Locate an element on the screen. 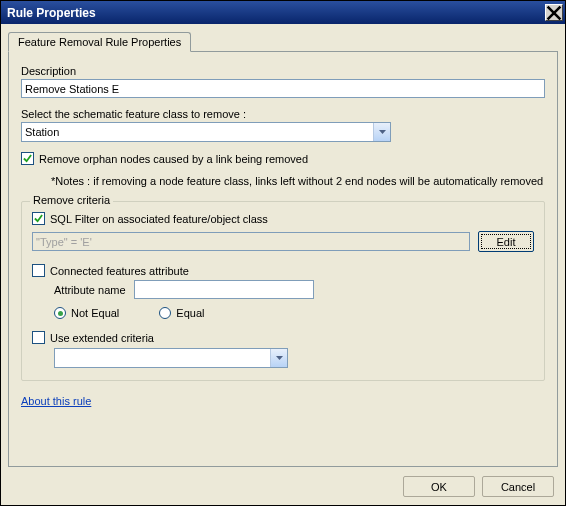 This screenshot has width=566, height=506. attribute-name-label: Attribute name is located at coordinates (90, 290).